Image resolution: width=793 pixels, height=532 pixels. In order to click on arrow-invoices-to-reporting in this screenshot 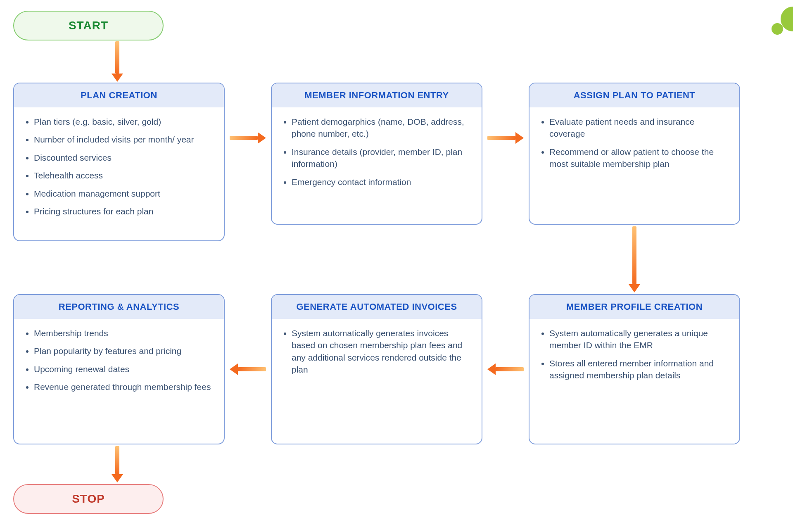, I will do `click(248, 369)`.